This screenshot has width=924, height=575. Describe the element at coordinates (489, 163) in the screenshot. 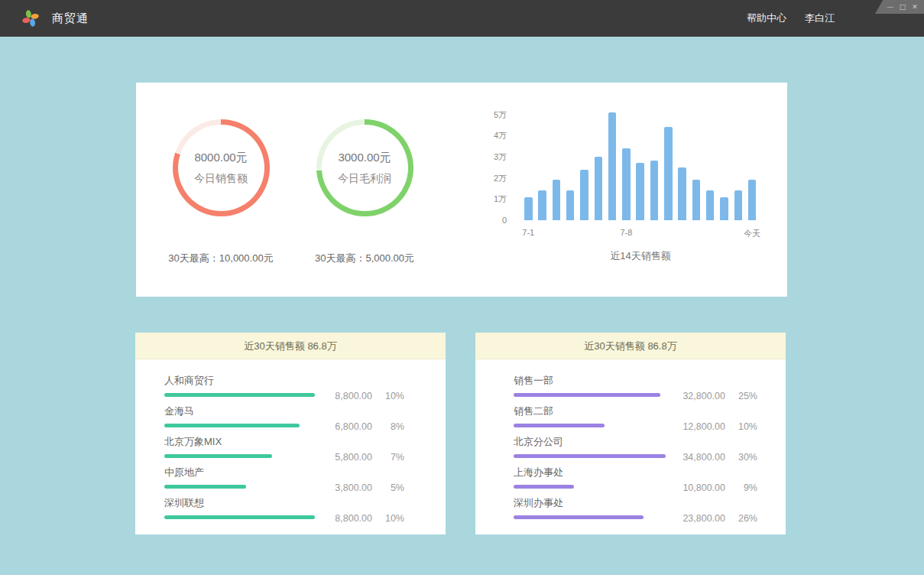

I see `y-axis: 5万4万3万2万1万0` at that location.